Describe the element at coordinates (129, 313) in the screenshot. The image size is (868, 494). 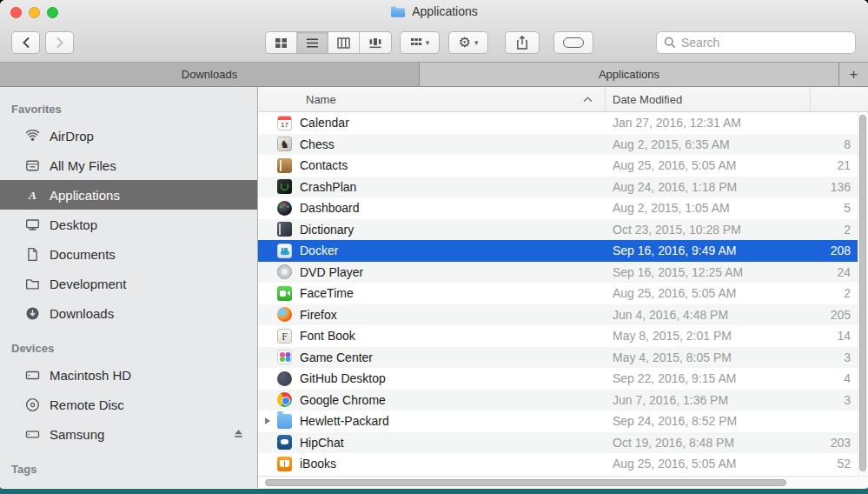
I see `sidebar-item-downloads: Downloads` at that location.